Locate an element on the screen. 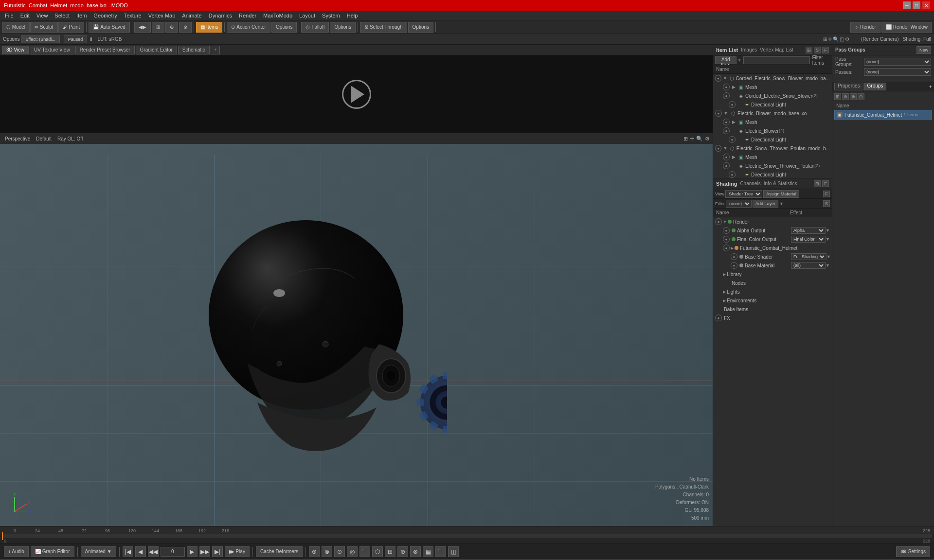 The image size is (934, 560). add-layer-button: Add Layer is located at coordinates (766, 204).